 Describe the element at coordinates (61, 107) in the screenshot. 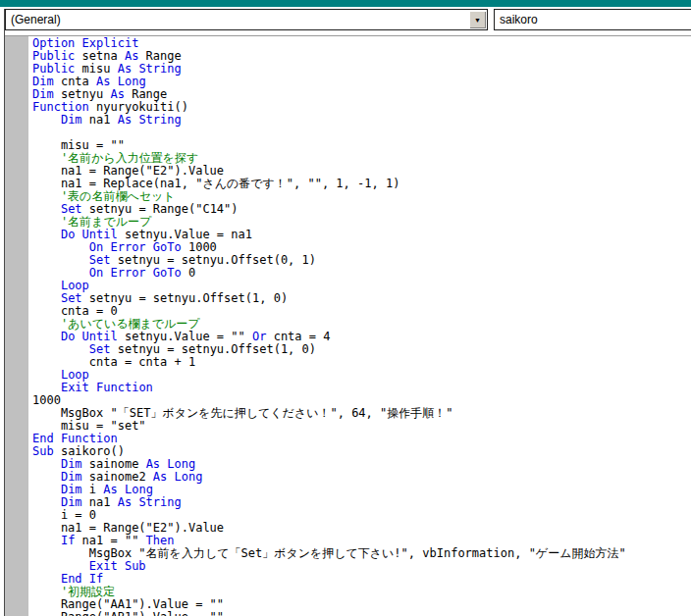

I see `keyword-text: Function` at that location.